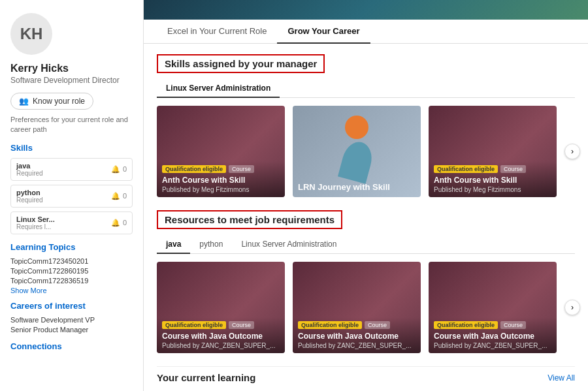 The width and height of the screenshot is (588, 391). Describe the element at coordinates (357, 346) in the screenshot. I see `res-card-subtitle-1: Published by ZANC_ZBEN_SUPER_...` at that location.